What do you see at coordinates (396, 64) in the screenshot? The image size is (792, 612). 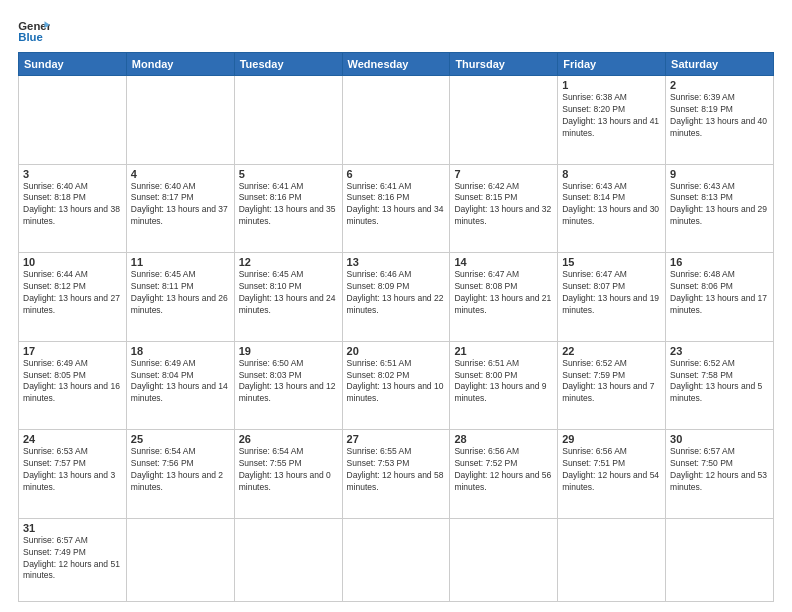 I see `calendar-header-row: SundayMondayTuesdayWednesdayThursdayFrid…` at bounding box center [396, 64].